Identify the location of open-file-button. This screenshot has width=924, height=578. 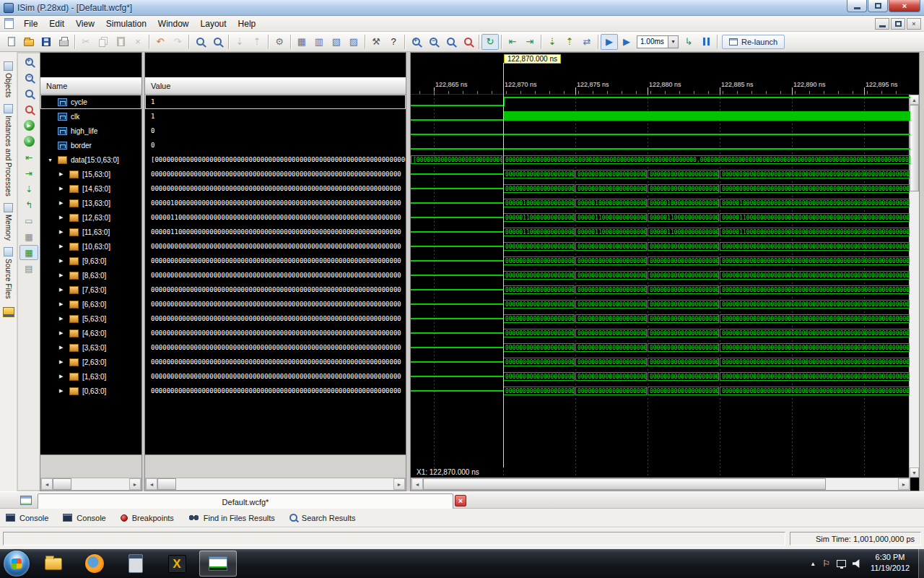
(29, 42).